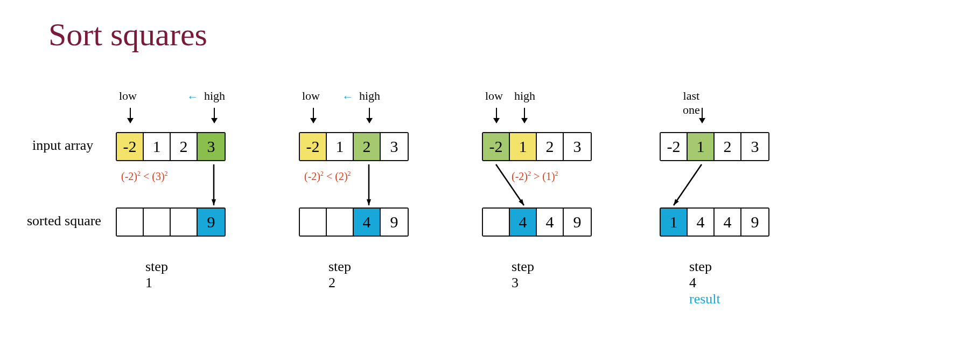 The image size is (980, 360). I want to click on output-array: 1449, so click(715, 222).